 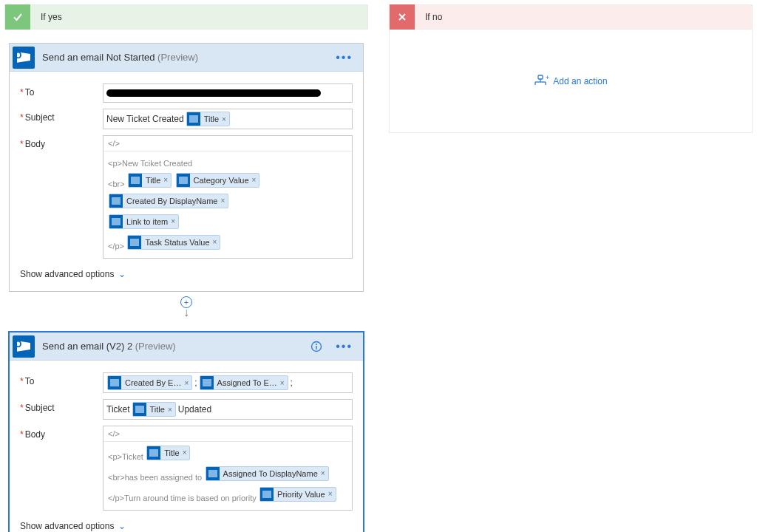 What do you see at coordinates (109, 346) in the screenshot?
I see `card-title: Send an email (V2) 2 (Preview)` at bounding box center [109, 346].